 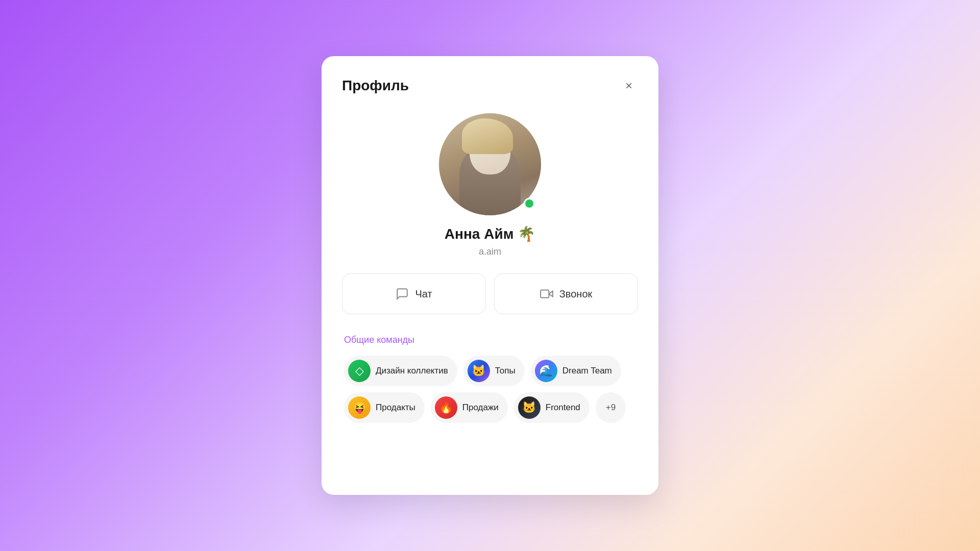 I want to click on action-buttons: Чат Звонок, so click(x=490, y=294).